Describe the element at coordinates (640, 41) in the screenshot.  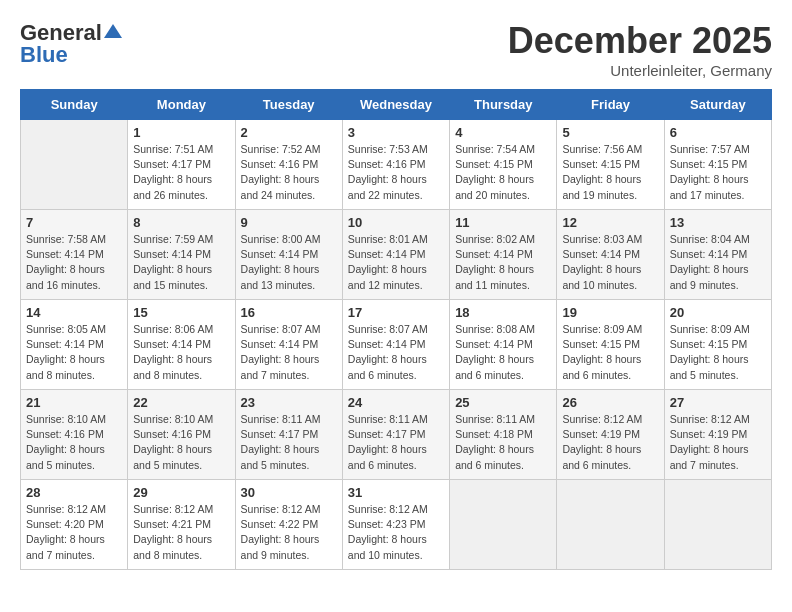
I see `month-title: December 2025` at that location.